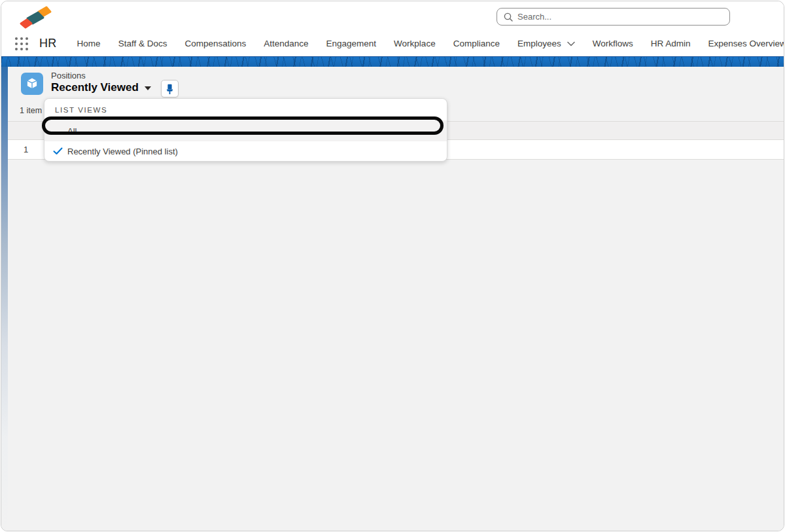  I want to click on app-navigation-bar: HR Home Staff & Docs Compensations Atten…, so click(392, 43).